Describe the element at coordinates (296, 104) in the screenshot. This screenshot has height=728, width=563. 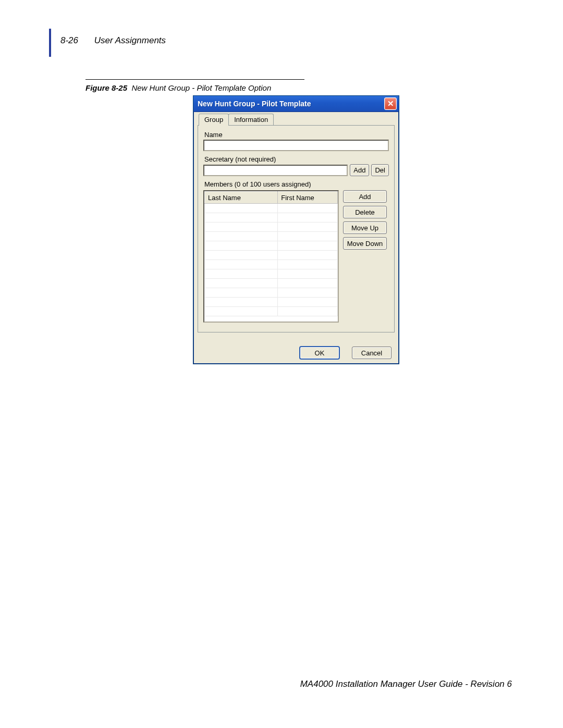
I see `titlebar: New Hunt Group - Pilot Template ✕` at that location.